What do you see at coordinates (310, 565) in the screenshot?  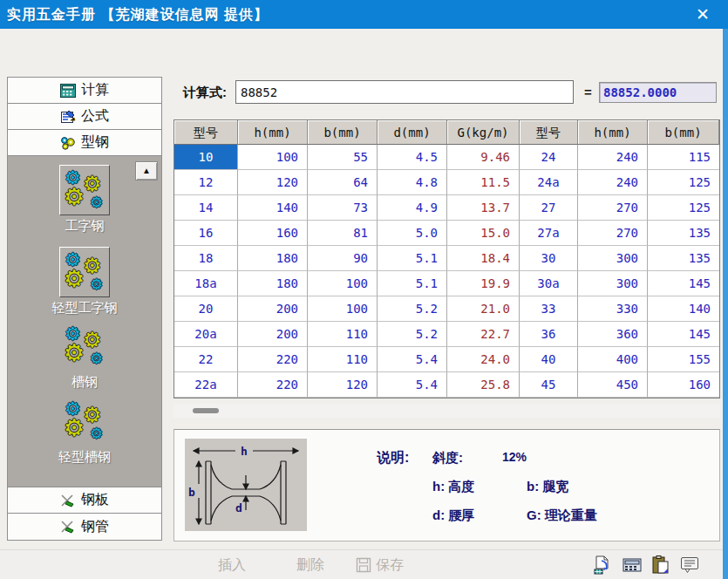 I see `delete-button: 删除` at bounding box center [310, 565].